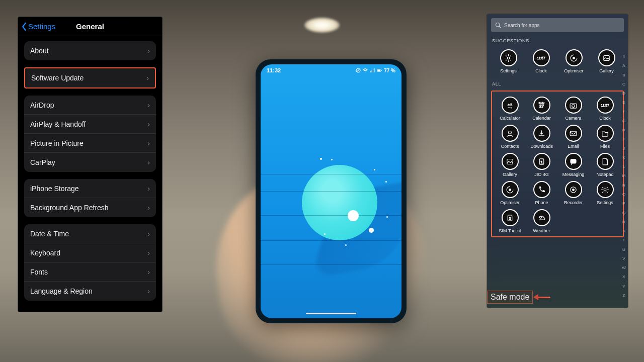  I want to click on settings-row-software-update: Software Update›, so click(90, 78).